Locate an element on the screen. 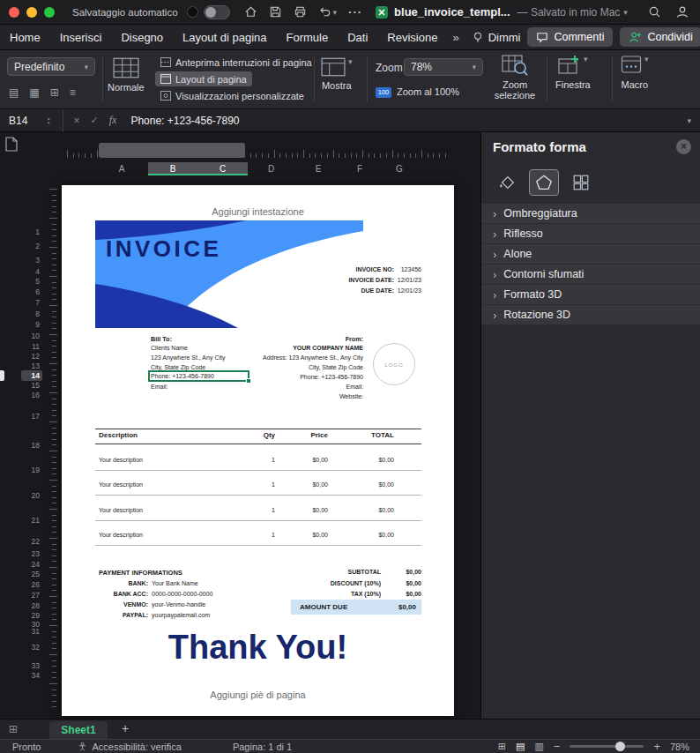  panel-section-riflesso: ›Riflesso is located at coordinates (591, 235).